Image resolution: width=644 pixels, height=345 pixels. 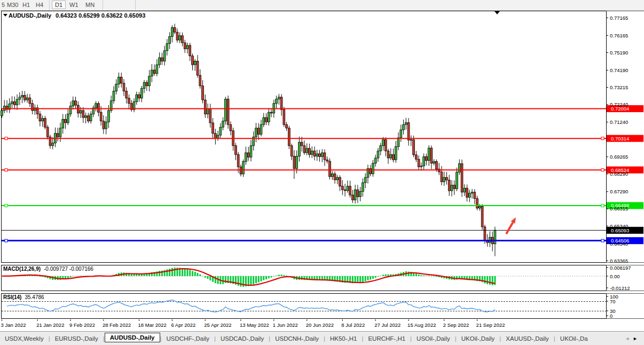 I want to click on date-label: 21 Jan 2022, so click(x=50, y=325).